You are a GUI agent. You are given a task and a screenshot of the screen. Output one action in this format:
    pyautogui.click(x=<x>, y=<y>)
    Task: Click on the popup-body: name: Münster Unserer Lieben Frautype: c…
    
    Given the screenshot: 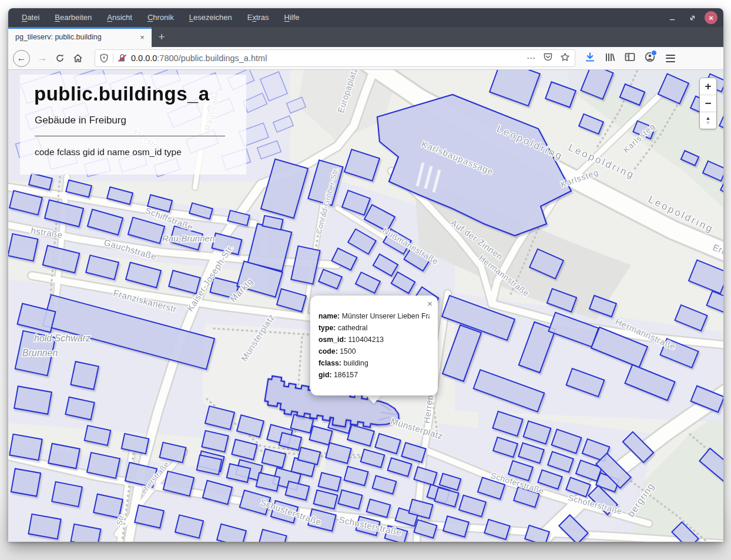 What is the action you would take?
    pyautogui.click(x=374, y=341)
    